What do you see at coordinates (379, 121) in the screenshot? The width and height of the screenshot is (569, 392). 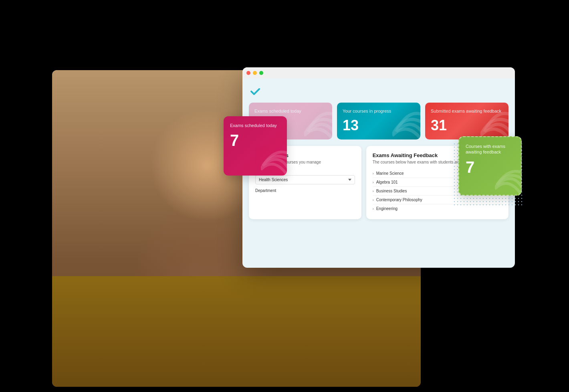 I see `stat-card-courses-progress: Your courses in progress 13` at bounding box center [379, 121].